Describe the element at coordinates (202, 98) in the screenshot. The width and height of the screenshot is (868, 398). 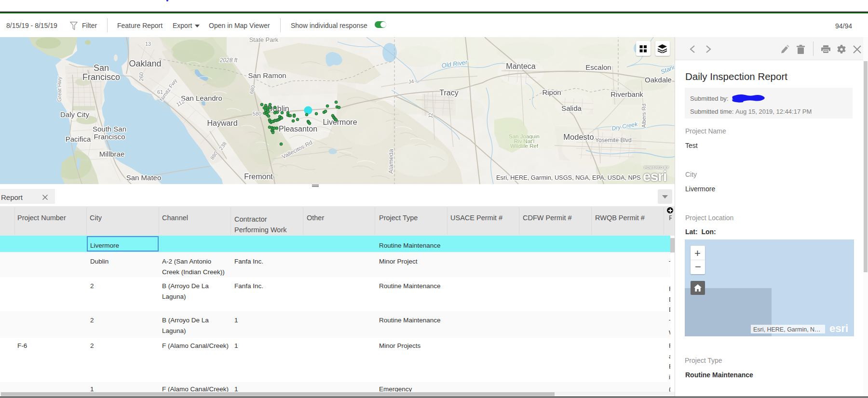
I see `svg-text: San Leandro` at that location.